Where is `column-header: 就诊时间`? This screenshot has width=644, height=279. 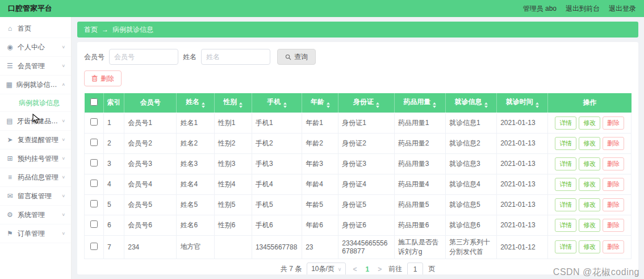 column-header: 就诊时间 is located at coordinates (522, 103).